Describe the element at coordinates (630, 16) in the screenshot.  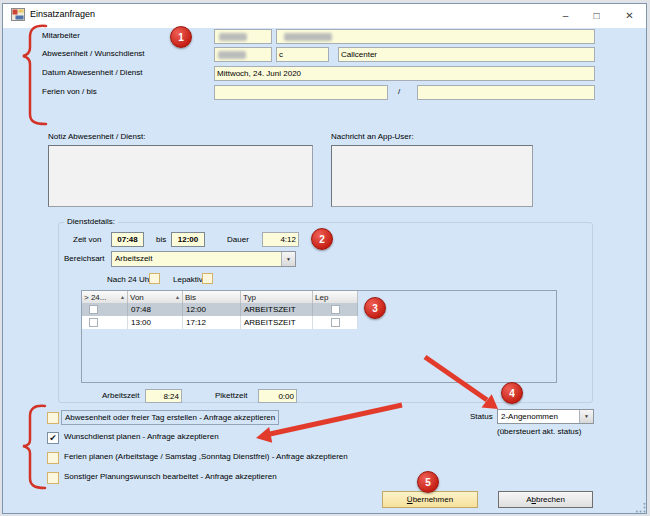
I see `close-icon: ✕` at that location.